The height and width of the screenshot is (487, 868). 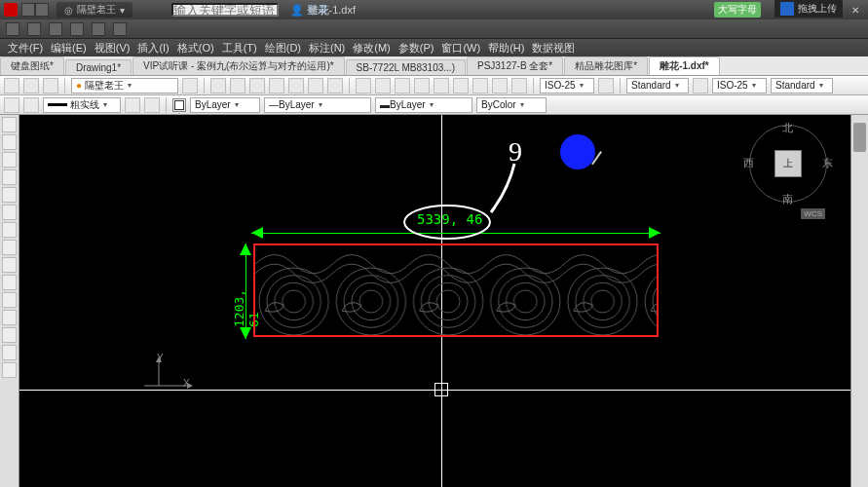 I want to click on draw-circle-icon, so click(x=10, y=212).